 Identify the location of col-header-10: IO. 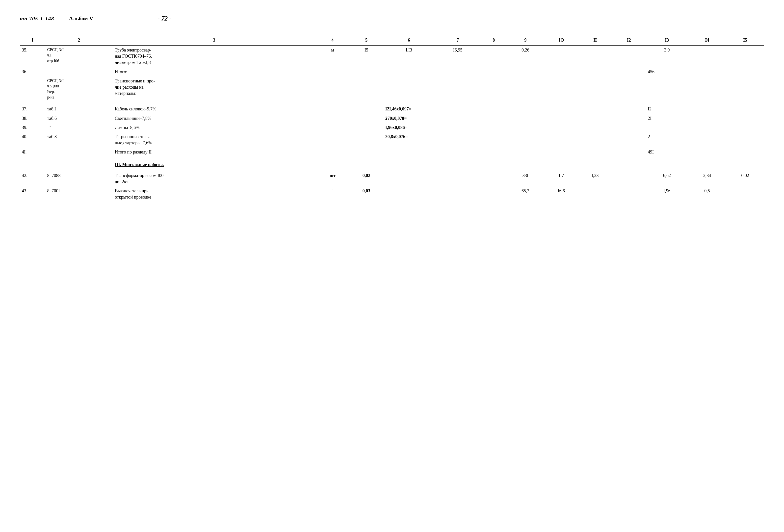
(561, 40).